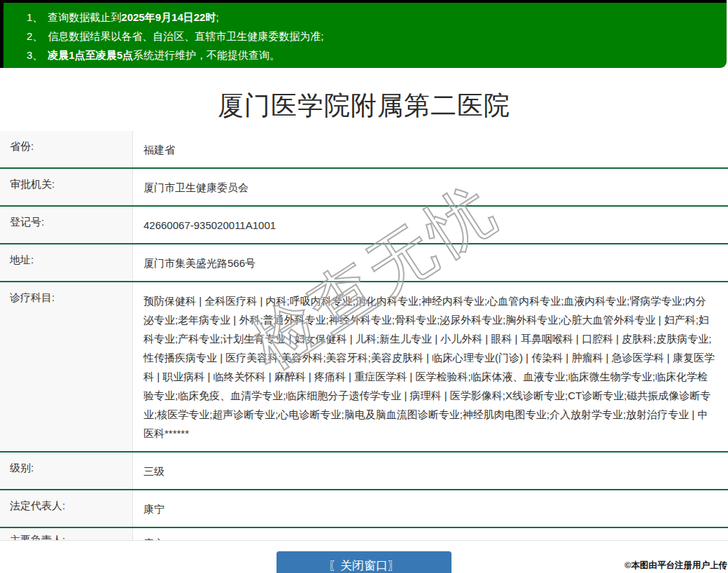 This screenshot has height=573, width=728. I want to click on table-row-principal-clipped: 主要负责人: 康宁, so click(364, 534).